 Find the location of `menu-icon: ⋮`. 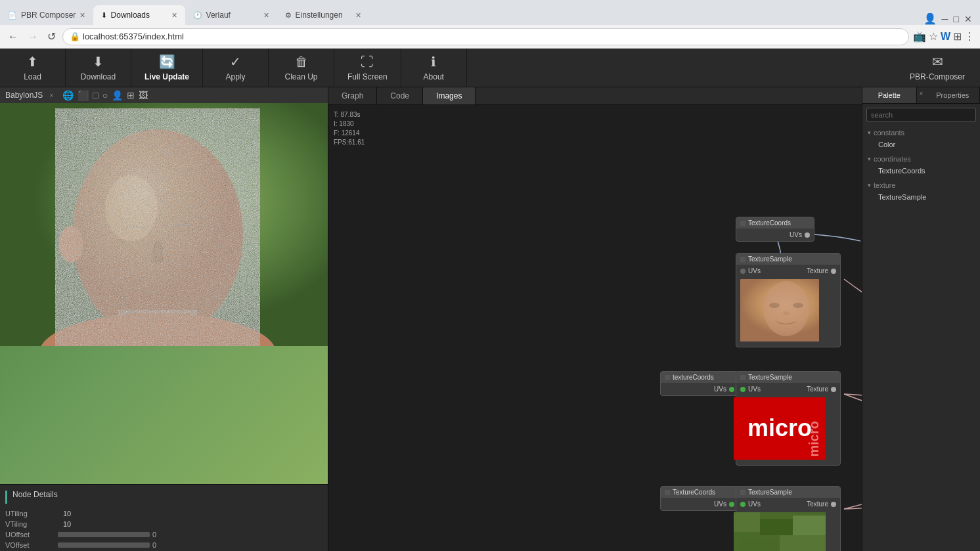

menu-icon: ⋮ is located at coordinates (969, 37).